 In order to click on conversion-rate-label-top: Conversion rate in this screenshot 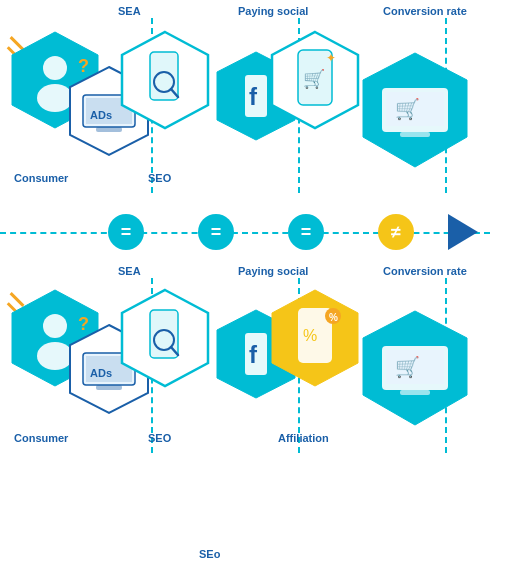, I will do `click(425, 11)`.